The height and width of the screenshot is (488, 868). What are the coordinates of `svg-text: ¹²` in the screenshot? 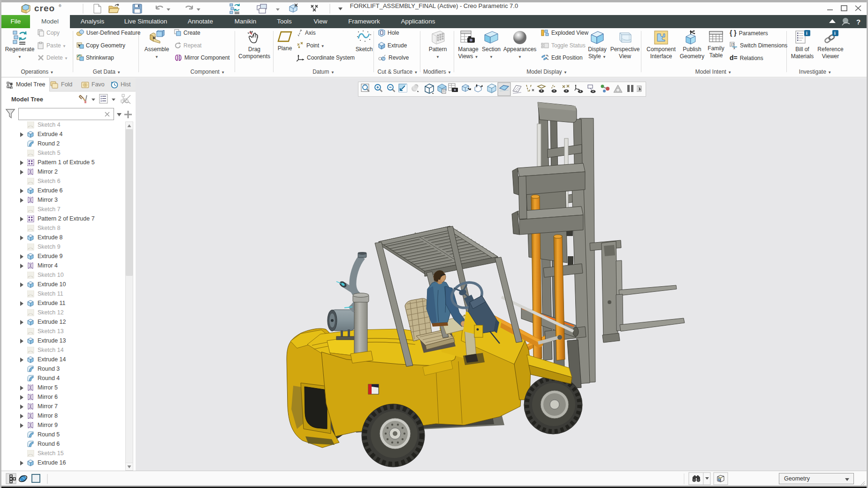 It's located at (547, 55).